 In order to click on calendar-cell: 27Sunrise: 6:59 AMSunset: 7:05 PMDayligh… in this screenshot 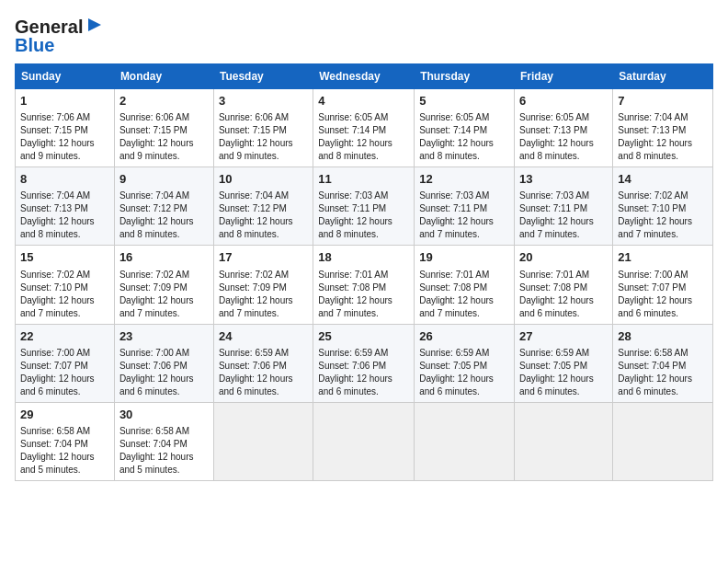, I will do `click(564, 362)`.